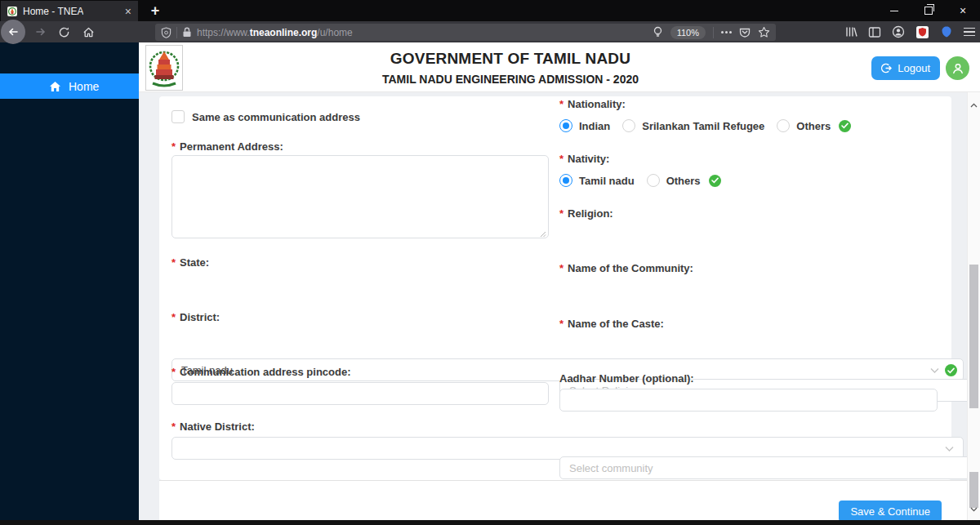 This screenshot has height=525, width=980. I want to click on account-icon, so click(898, 32).